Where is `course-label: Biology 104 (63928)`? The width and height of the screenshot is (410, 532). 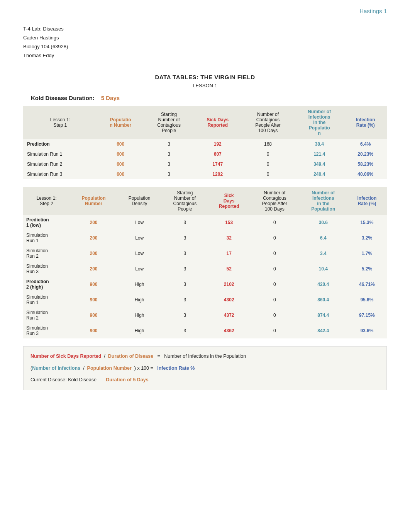
course-label: Biology 104 (63928) is located at coordinates (205, 46).